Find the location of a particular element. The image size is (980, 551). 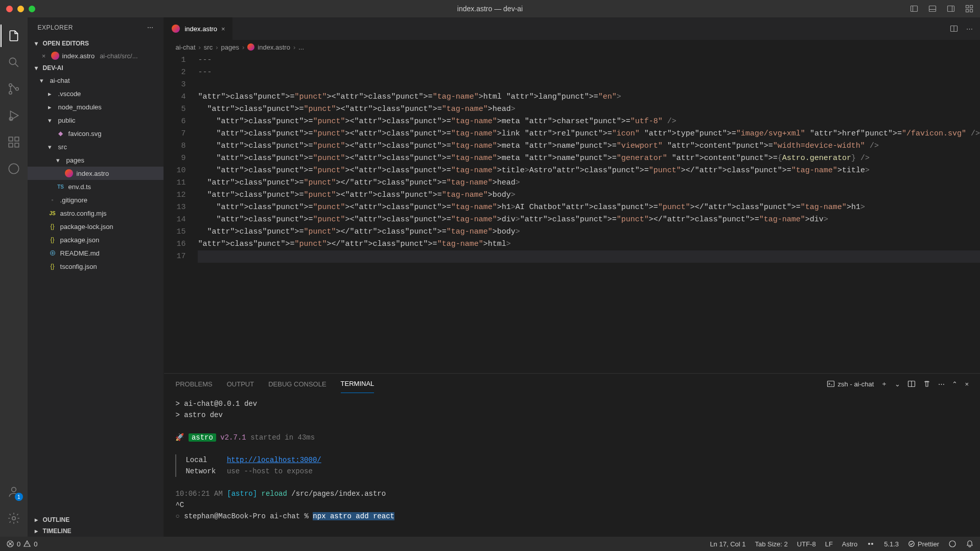

problems-tab: PROBLEMS is located at coordinates (194, 384).